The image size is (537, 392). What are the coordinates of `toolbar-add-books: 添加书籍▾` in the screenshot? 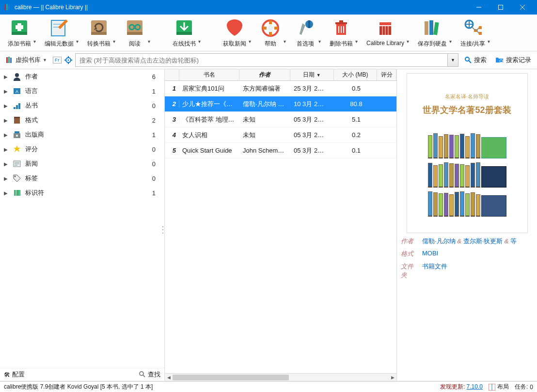 It's located at (19, 33).